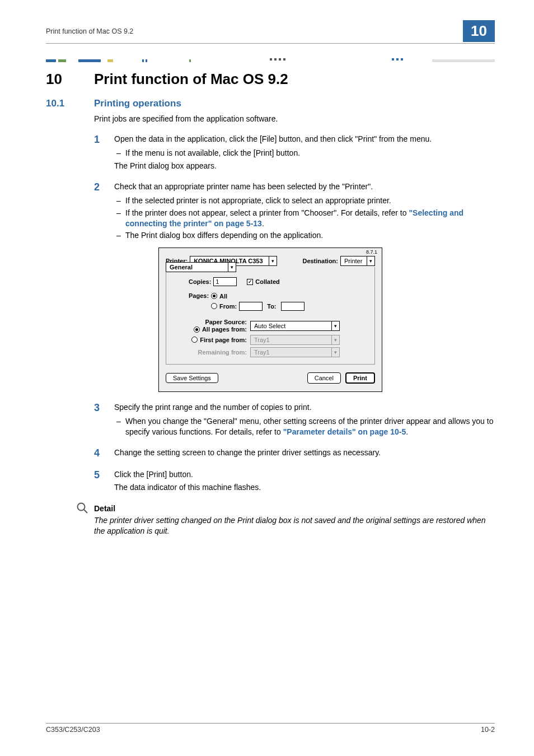 The height and width of the screenshot is (756, 534). What do you see at coordinates (271, 306) in the screenshot?
I see `pages-to-label: To:` at bounding box center [271, 306].